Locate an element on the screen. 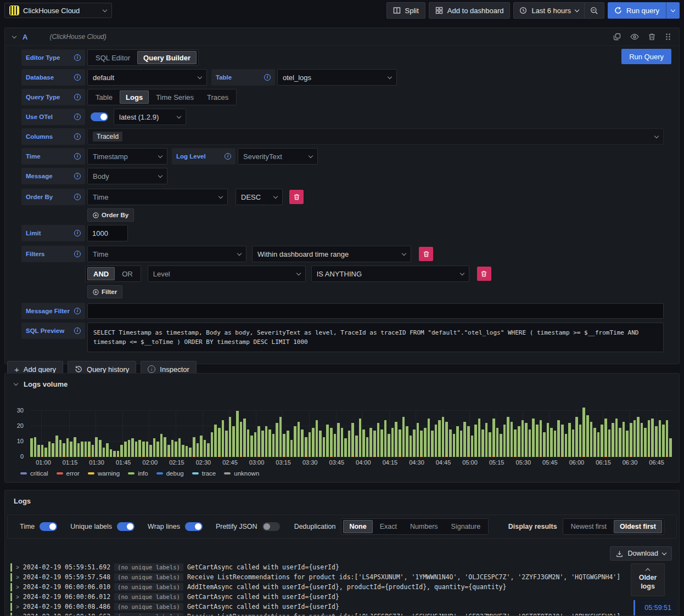 Image resolution: width=684 pixels, height=616 pixels. filter-field-select: Level is located at coordinates (227, 274).